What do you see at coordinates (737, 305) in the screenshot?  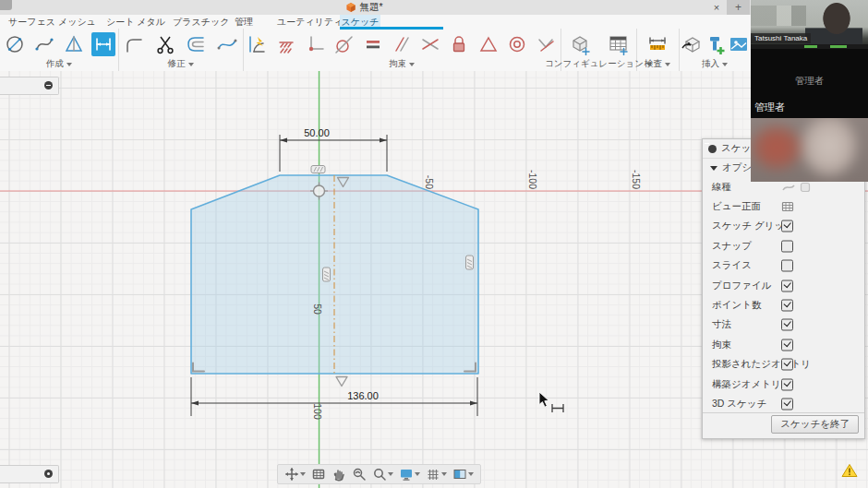 I see `row-label: ポイント数` at bounding box center [737, 305].